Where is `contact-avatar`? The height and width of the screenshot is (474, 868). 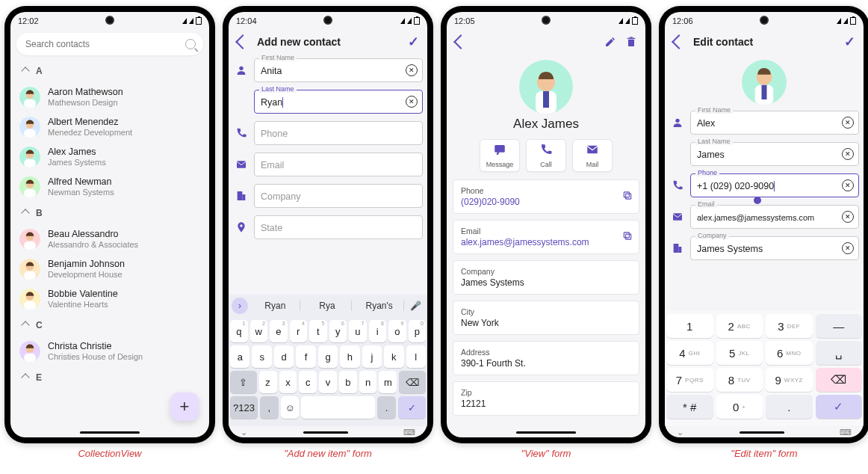 contact-avatar is located at coordinates (764, 82).